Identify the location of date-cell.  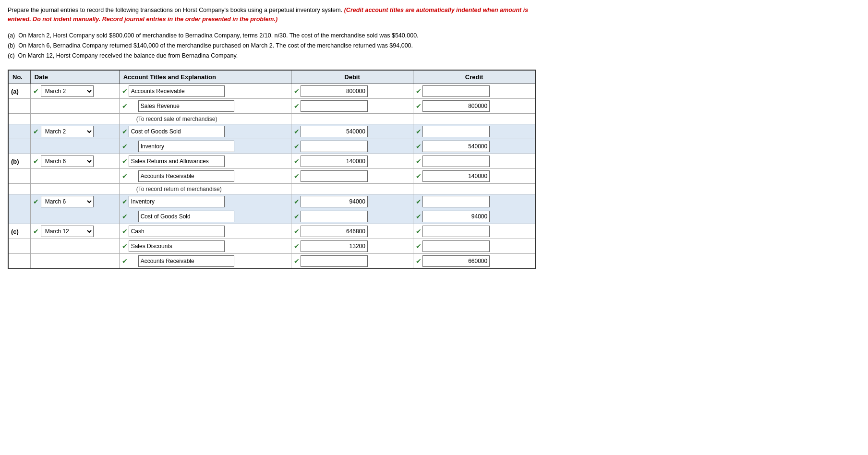
(75, 119).